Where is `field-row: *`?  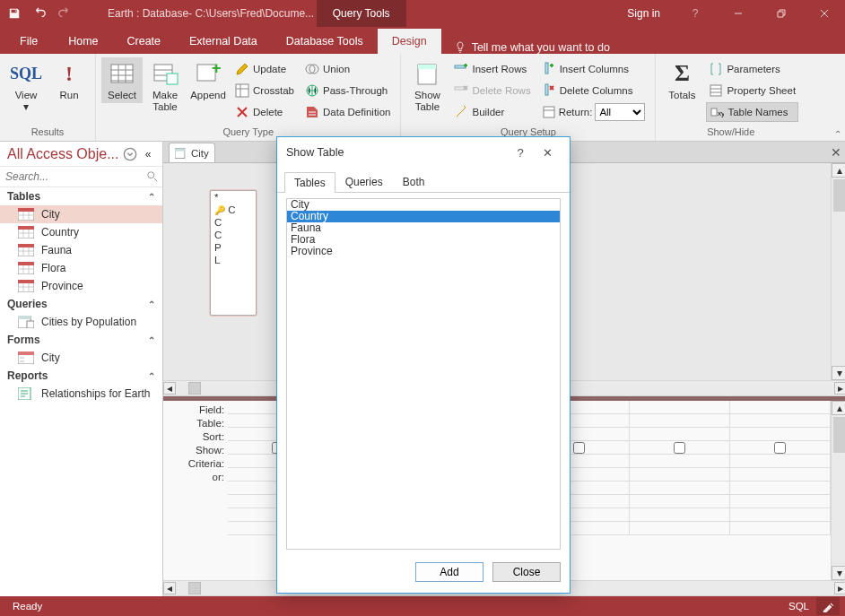
field-row: * is located at coordinates (233, 197).